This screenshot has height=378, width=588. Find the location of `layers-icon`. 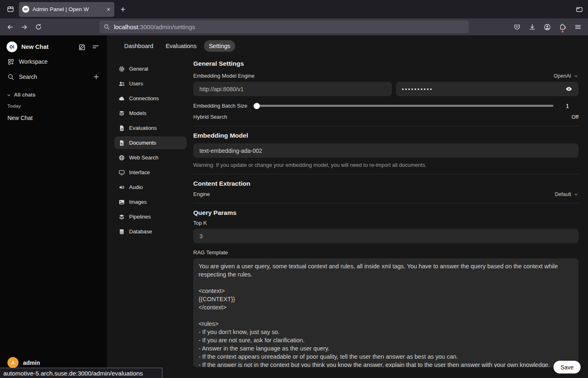

layers-icon is located at coordinates (122, 217).